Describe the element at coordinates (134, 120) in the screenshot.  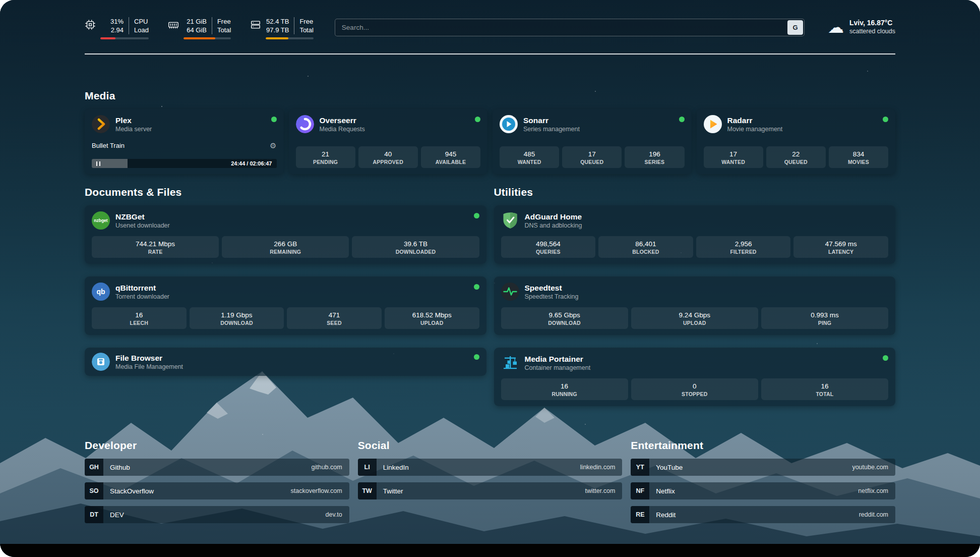
I see `app-name: Plex` at that location.